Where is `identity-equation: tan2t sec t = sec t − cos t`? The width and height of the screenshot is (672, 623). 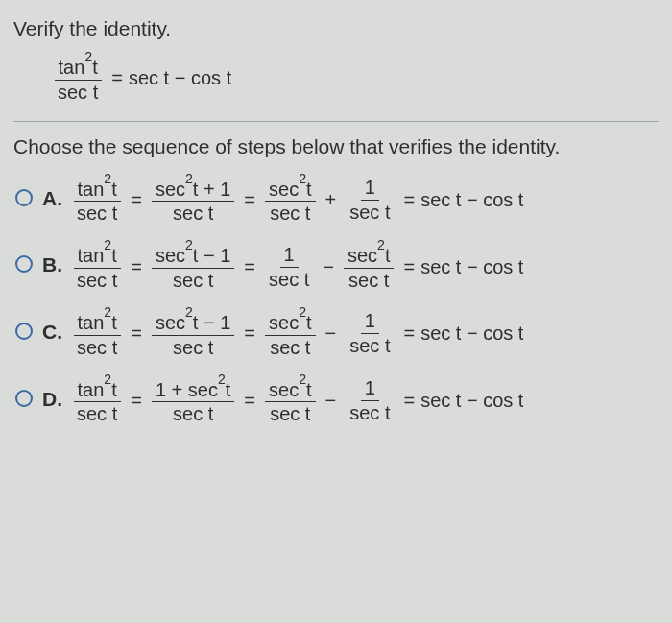
identity-equation: tan2t sec t = sec t − cos t is located at coordinates (354, 79).